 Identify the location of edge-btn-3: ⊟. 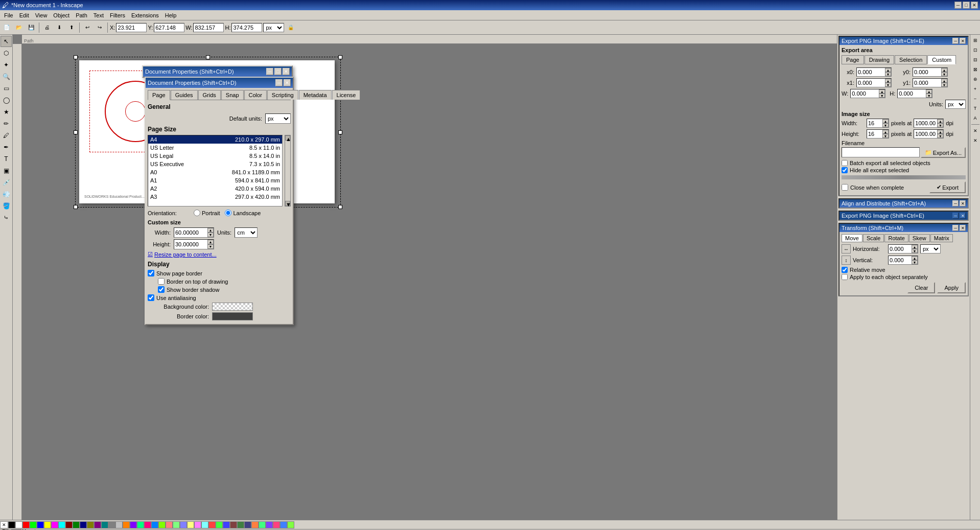
(975, 60).